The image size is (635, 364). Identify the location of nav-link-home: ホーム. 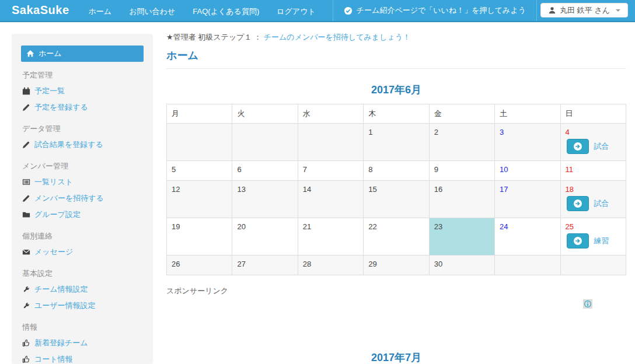
(100, 10).